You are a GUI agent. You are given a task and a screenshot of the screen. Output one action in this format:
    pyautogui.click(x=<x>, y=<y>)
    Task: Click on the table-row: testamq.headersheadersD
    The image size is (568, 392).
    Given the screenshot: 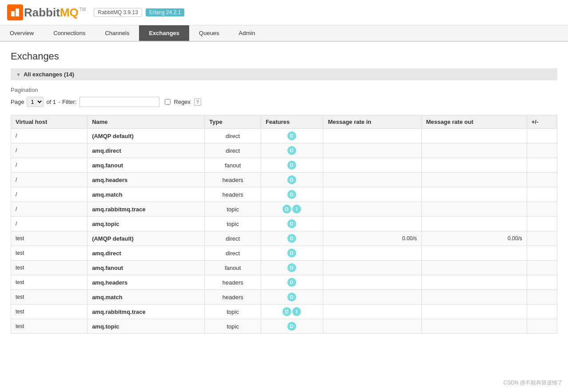 What is the action you would take?
    pyautogui.click(x=284, y=282)
    